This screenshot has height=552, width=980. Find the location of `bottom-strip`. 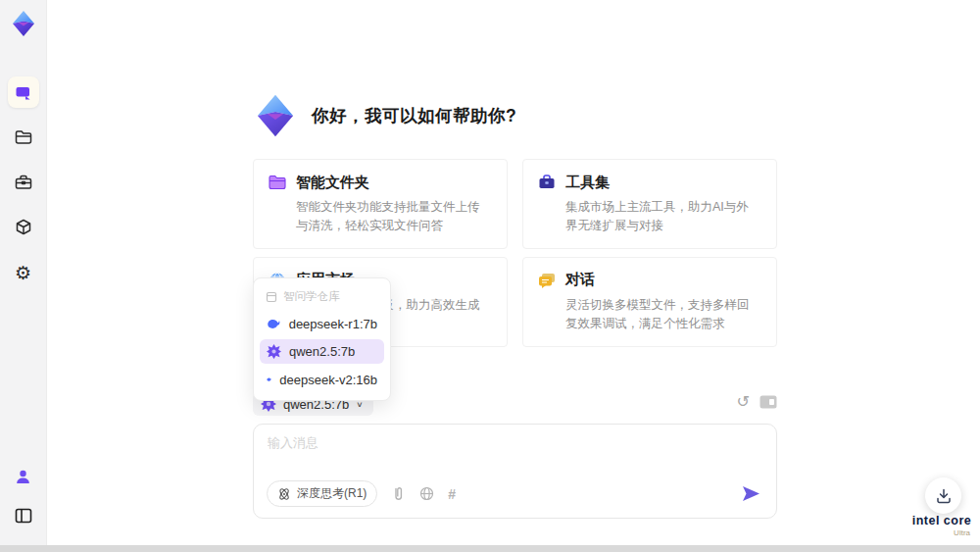

bottom-strip is located at coordinates (490, 549).